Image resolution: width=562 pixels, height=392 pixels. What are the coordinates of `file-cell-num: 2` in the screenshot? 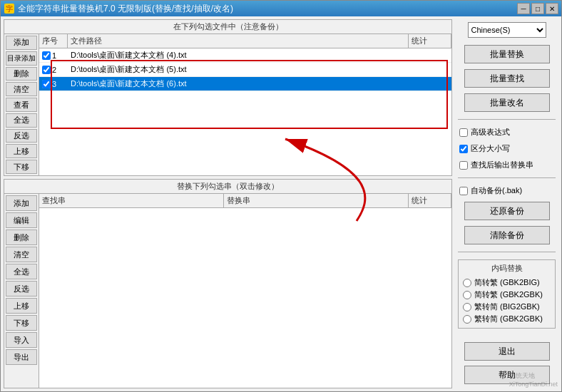 It's located at (53, 70).